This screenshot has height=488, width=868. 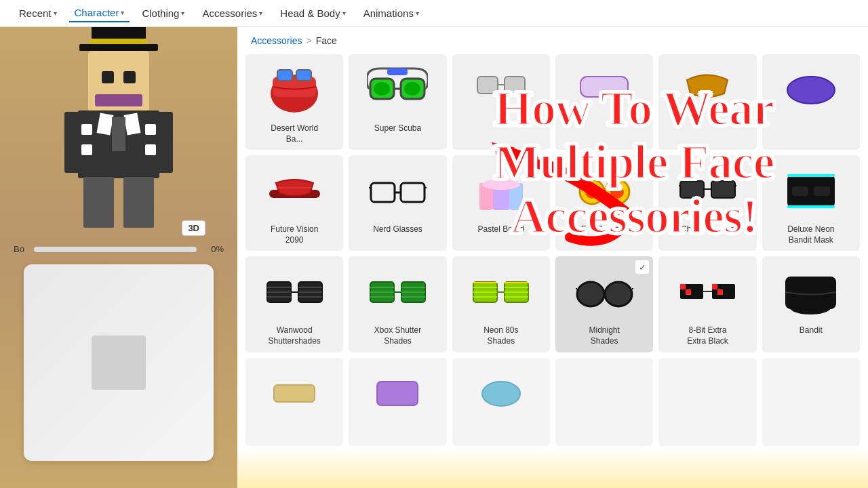 What do you see at coordinates (501, 203) in the screenshot?
I see `item-pastel-beard: Pastel Beard` at bounding box center [501, 203].